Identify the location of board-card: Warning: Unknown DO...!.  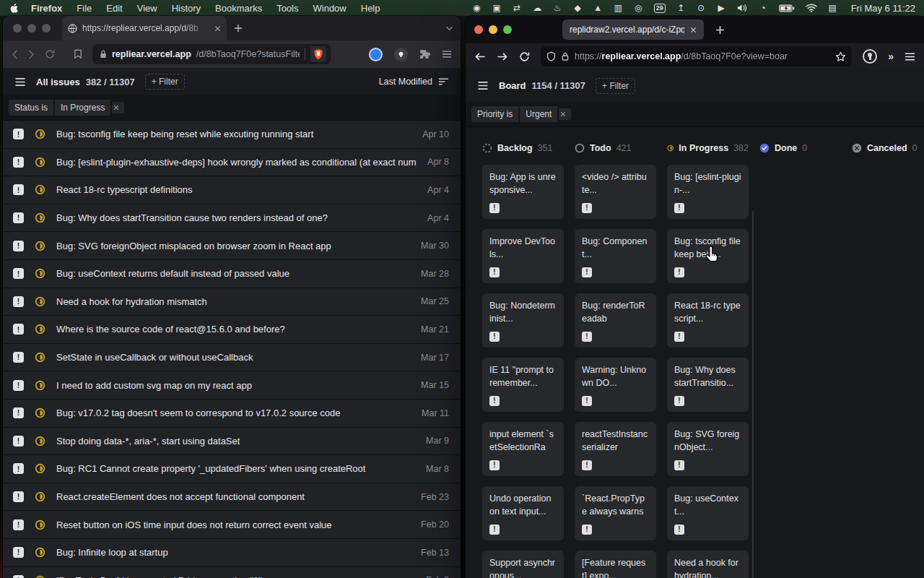
(615, 384).